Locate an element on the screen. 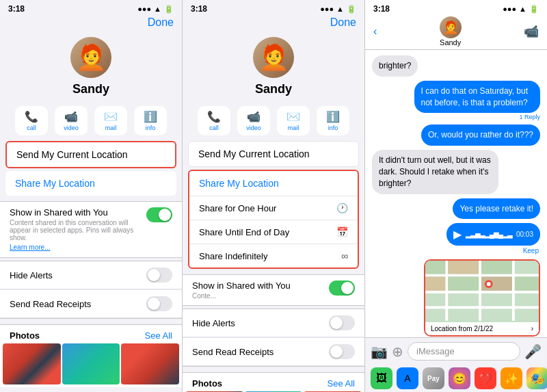 The height and width of the screenshot is (392, 547). alerts-section-1: Hide Alerts Send Read Receipts is located at coordinates (91, 290).